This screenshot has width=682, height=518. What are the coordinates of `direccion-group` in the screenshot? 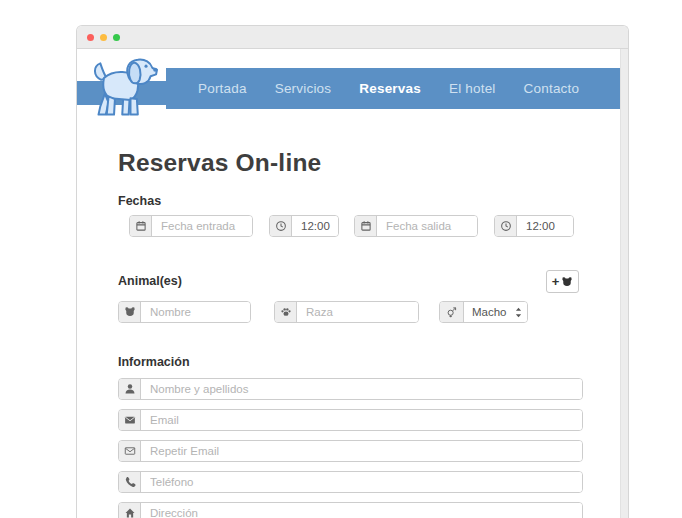 It's located at (350, 510).